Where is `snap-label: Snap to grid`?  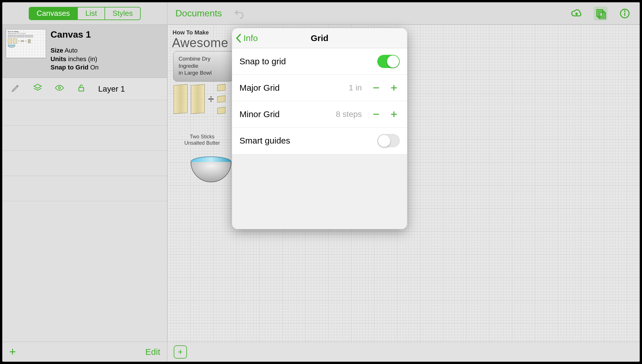 snap-label: Snap to grid is located at coordinates (263, 61).